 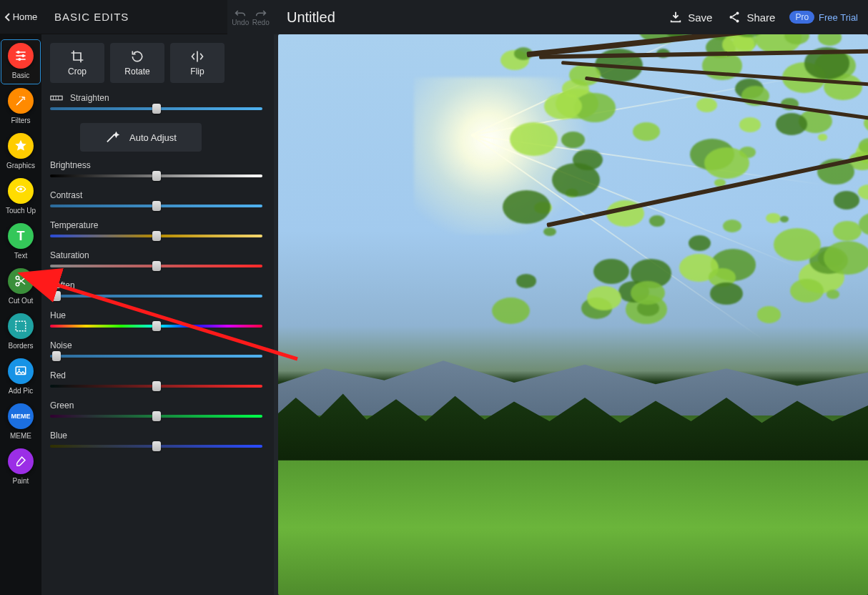 I want to click on dock-item-label: Filters, so click(x=20, y=120).